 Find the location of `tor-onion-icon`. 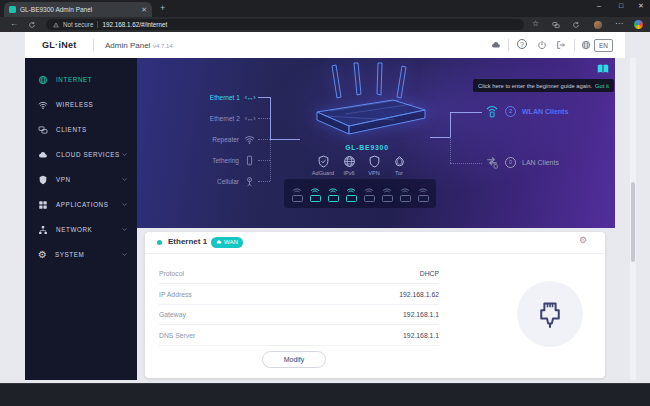

tor-onion-icon is located at coordinates (400, 162).